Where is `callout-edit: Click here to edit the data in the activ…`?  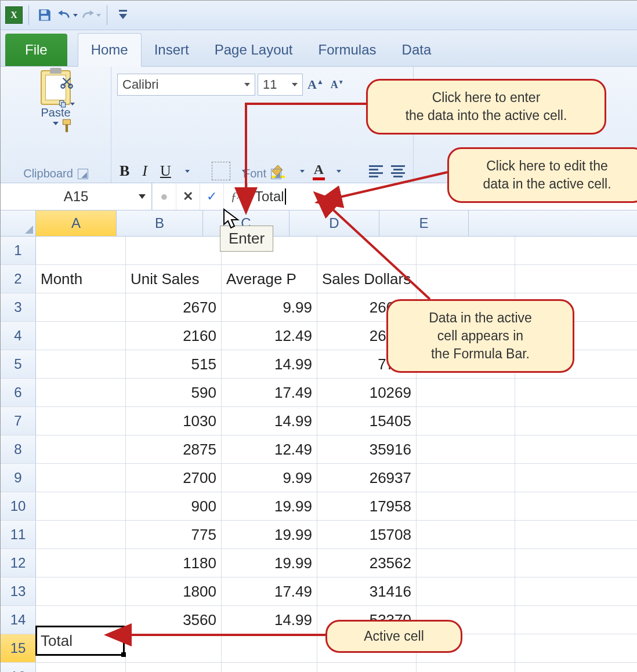 callout-edit: Click here to edit the data in the activ… is located at coordinates (542, 175).